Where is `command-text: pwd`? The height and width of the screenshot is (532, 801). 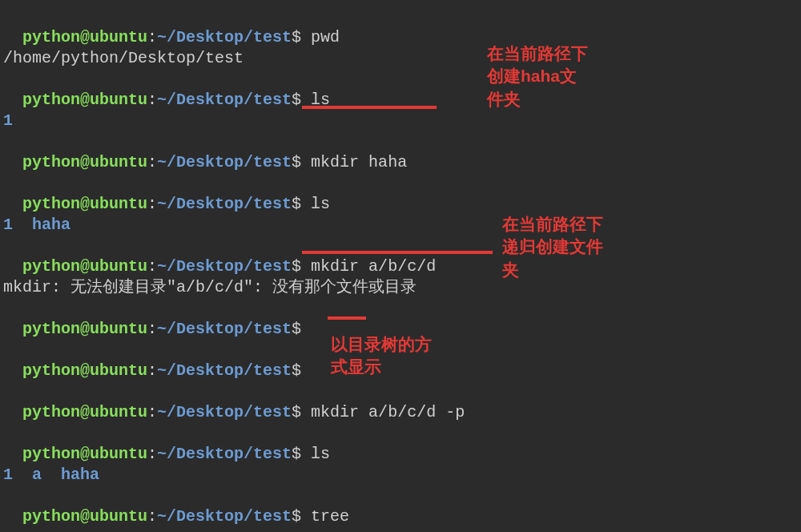
command-text: pwd is located at coordinates (325, 37).